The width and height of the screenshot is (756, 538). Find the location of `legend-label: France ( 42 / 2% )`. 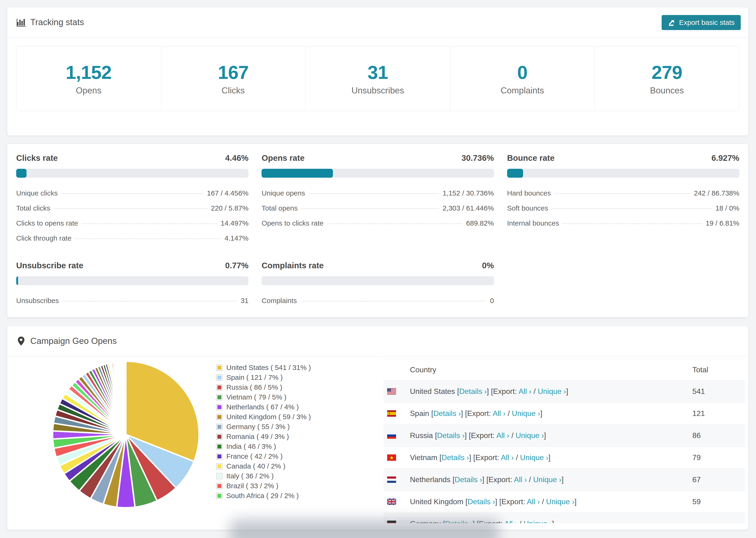

legend-label: France ( 42 / 2% ) is located at coordinates (254, 456).